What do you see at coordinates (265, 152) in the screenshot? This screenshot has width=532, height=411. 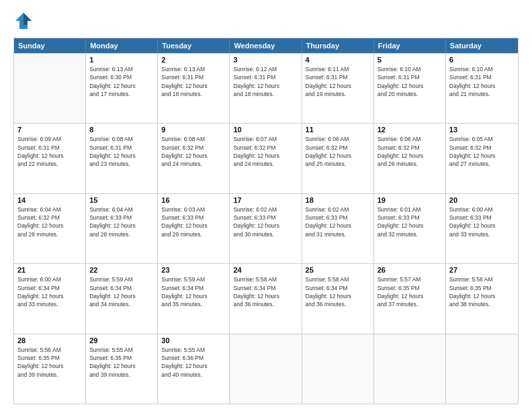 I see `day-info: Sunrise: 6:07 AM Sunset: 6:32 PM Dayligh…` at bounding box center [265, 152].